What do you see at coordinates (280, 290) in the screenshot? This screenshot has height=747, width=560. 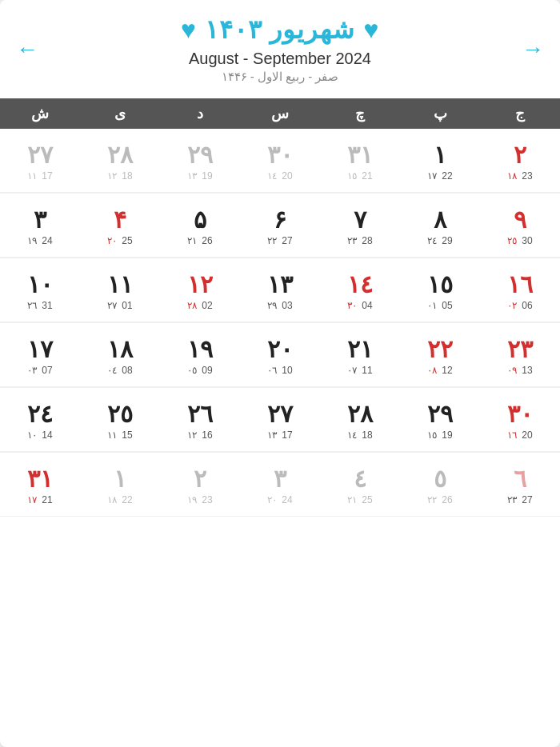 I see `day-cell: ۱۳۲۹03` at bounding box center [280, 290].